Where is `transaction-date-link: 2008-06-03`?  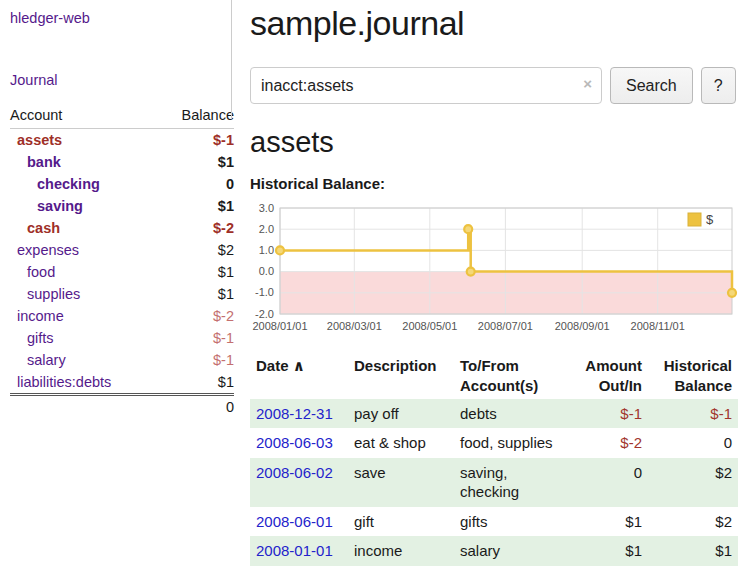 transaction-date-link: 2008-06-03 is located at coordinates (294, 442).